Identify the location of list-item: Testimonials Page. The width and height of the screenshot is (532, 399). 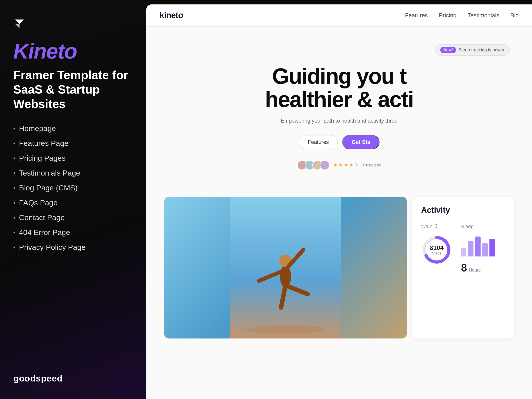
(73, 173).